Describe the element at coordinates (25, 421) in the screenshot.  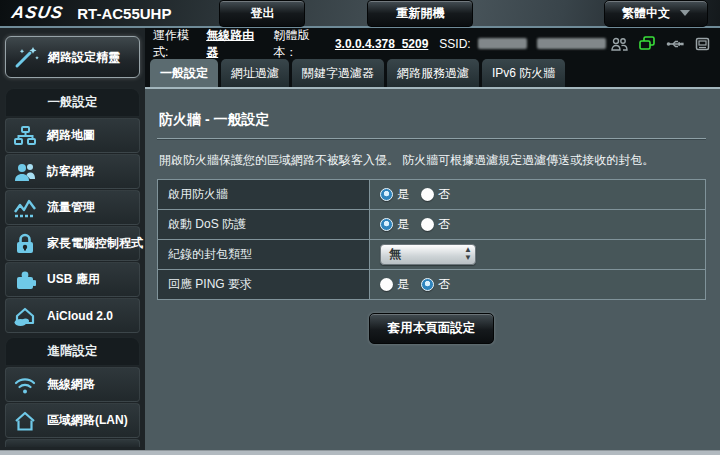
I see `home-icon` at that location.